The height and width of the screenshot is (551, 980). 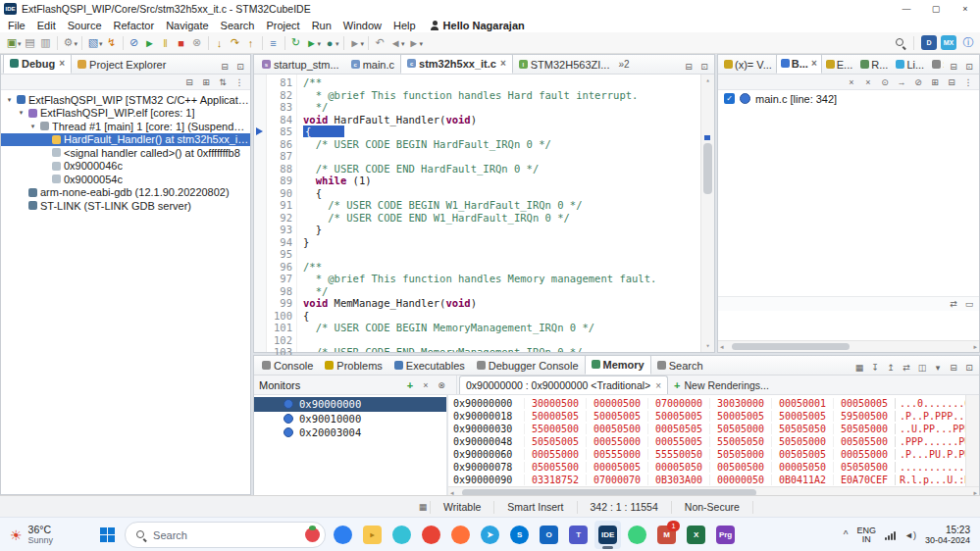 What do you see at coordinates (502, 218) in the screenshot?
I see `code-line: /* USER CODE END W1_HardFault_IRQn 0 */` at bounding box center [502, 218].